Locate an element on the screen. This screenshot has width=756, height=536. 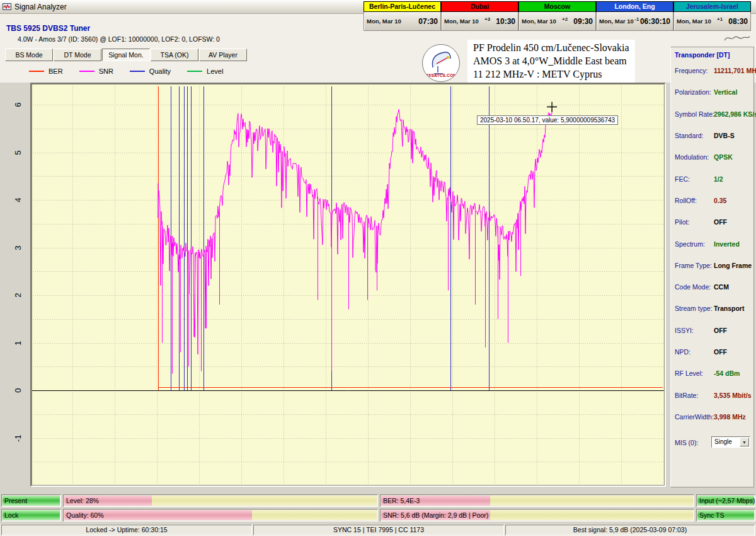
transponder-label: FEC: is located at coordinates (682, 179).